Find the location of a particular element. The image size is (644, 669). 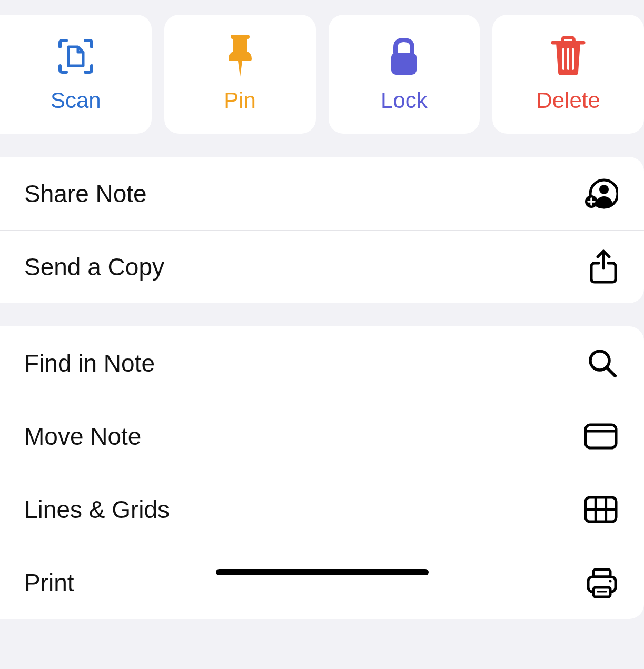

search-icon is located at coordinates (602, 363).